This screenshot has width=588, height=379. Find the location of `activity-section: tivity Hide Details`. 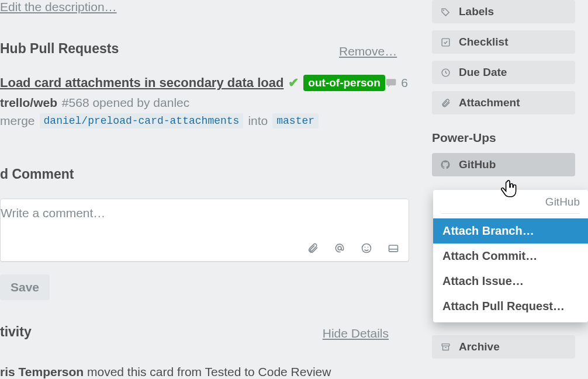

activity-section: tivity Hide Details is located at coordinates (205, 332).